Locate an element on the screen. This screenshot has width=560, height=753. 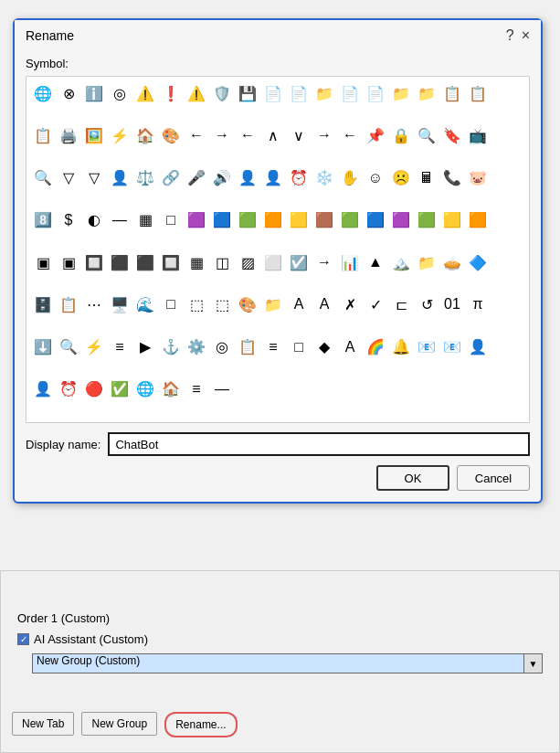
symbol-cell: ▲ is located at coordinates (375, 262).